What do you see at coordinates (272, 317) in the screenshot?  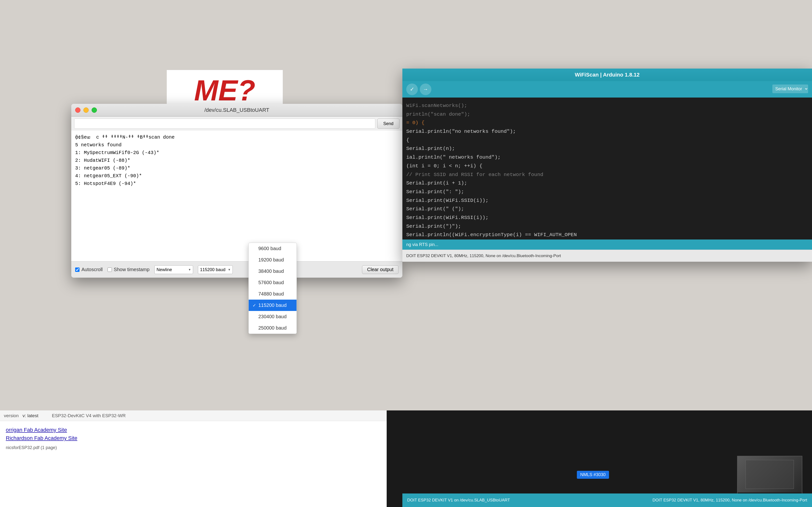 I see `baud-option-230400: 230400 baud` at bounding box center [272, 317].